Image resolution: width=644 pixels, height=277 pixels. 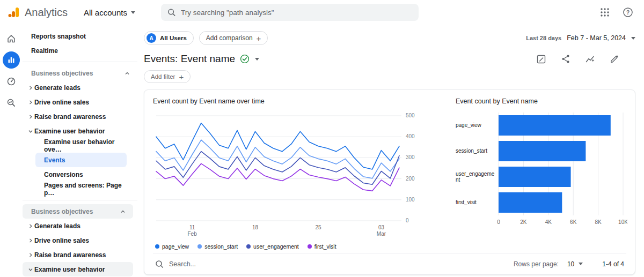 What do you see at coordinates (410, 179) in the screenshot?
I see `svg-text: 200` at bounding box center [410, 179].